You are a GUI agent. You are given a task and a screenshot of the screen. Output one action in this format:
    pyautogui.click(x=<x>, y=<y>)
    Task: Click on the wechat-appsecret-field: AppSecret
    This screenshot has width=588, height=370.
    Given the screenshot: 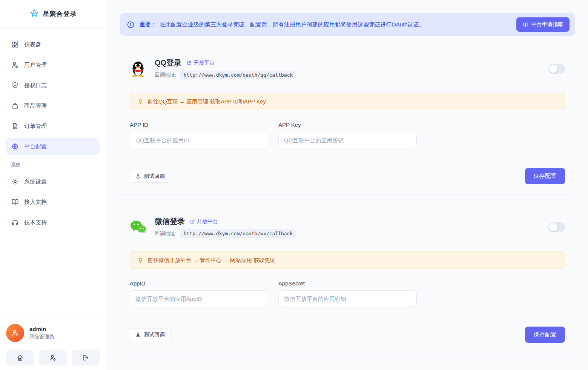 What is the action you would take?
    pyautogui.click(x=348, y=294)
    